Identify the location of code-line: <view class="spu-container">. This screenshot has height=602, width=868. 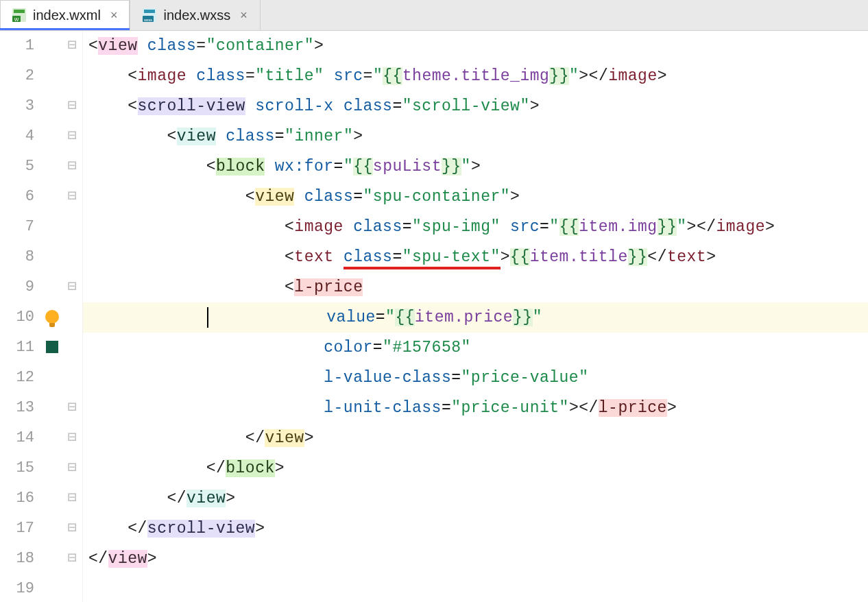
(476, 197).